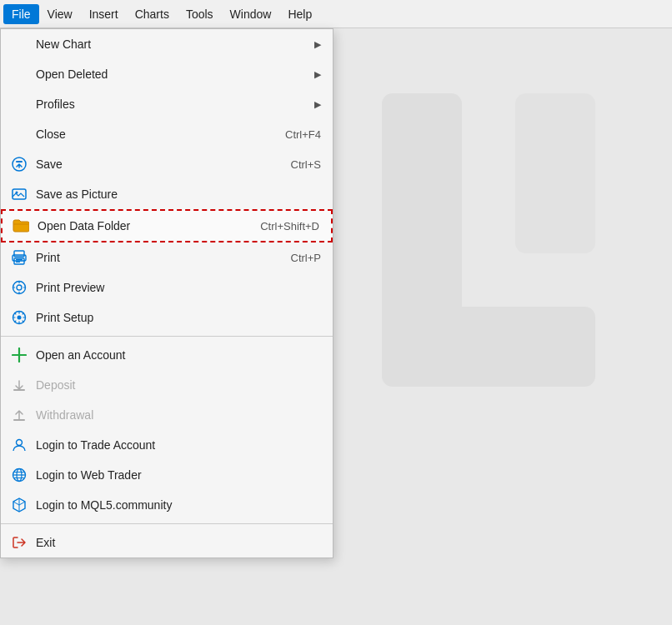  I want to click on menubar: File View Insert Charts Tools Window Hel…, so click(336, 14).